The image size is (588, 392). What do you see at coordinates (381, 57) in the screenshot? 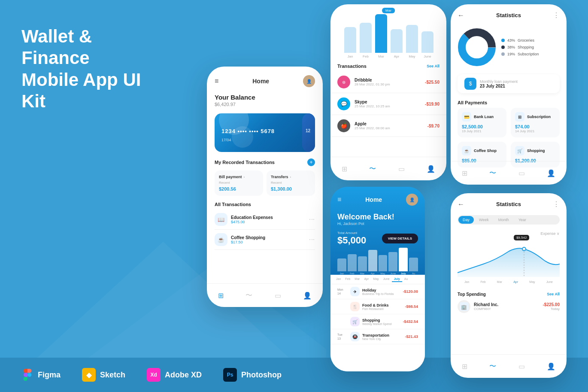
I see `bar-mar-label: Mar` at bounding box center [381, 57].